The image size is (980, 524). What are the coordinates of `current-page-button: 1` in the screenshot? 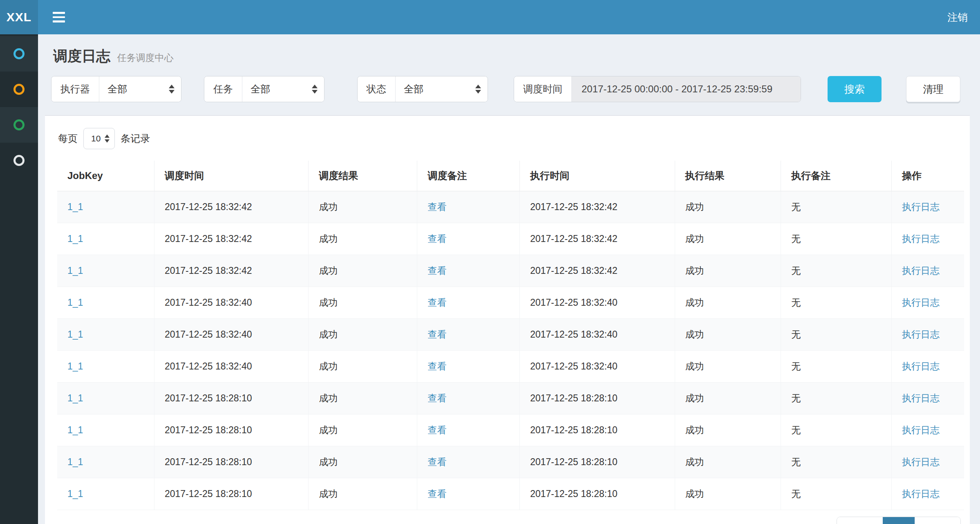 It's located at (899, 521).